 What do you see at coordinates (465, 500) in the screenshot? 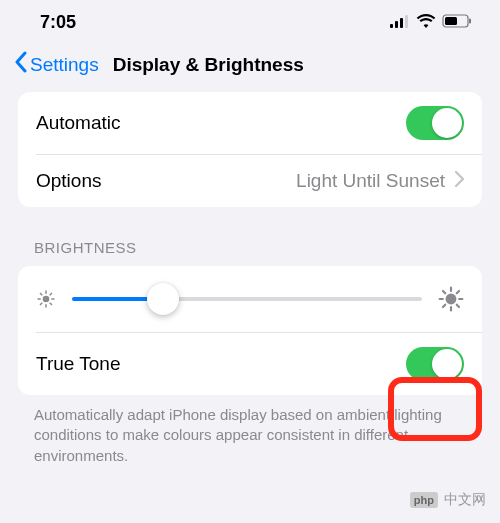
I see `watermark-text: 中文网` at bounding box center [465, 500].